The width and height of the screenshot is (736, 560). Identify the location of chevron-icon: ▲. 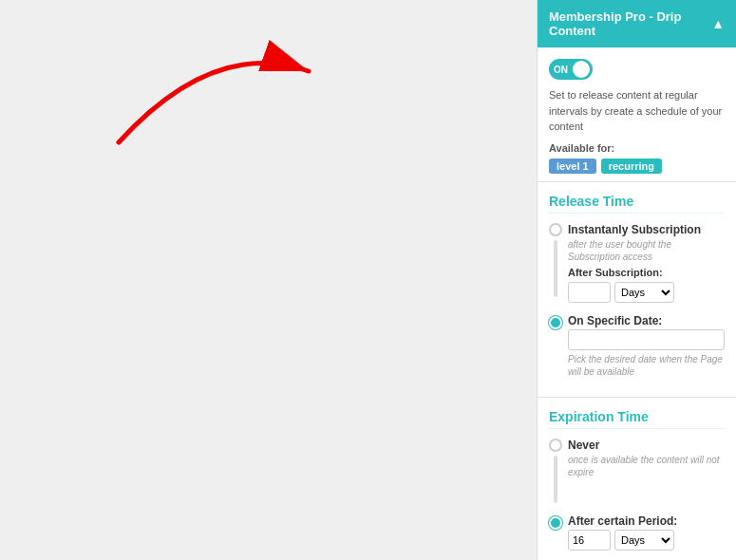
(718, 24).